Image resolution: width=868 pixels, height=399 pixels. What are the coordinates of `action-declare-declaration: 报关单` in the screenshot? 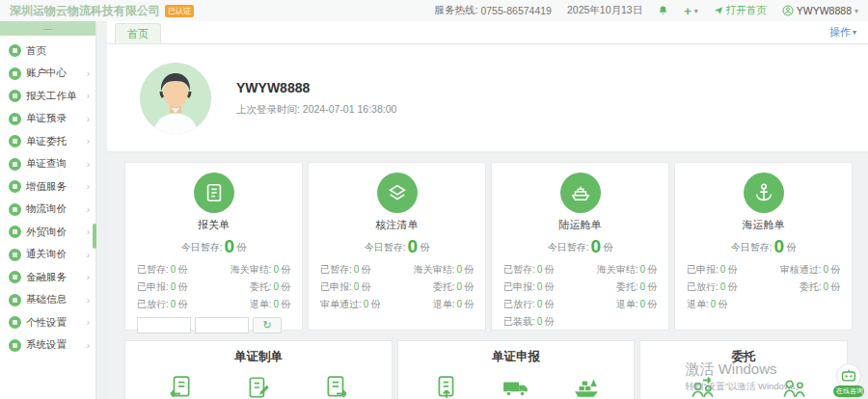 It's located at (447, 387).